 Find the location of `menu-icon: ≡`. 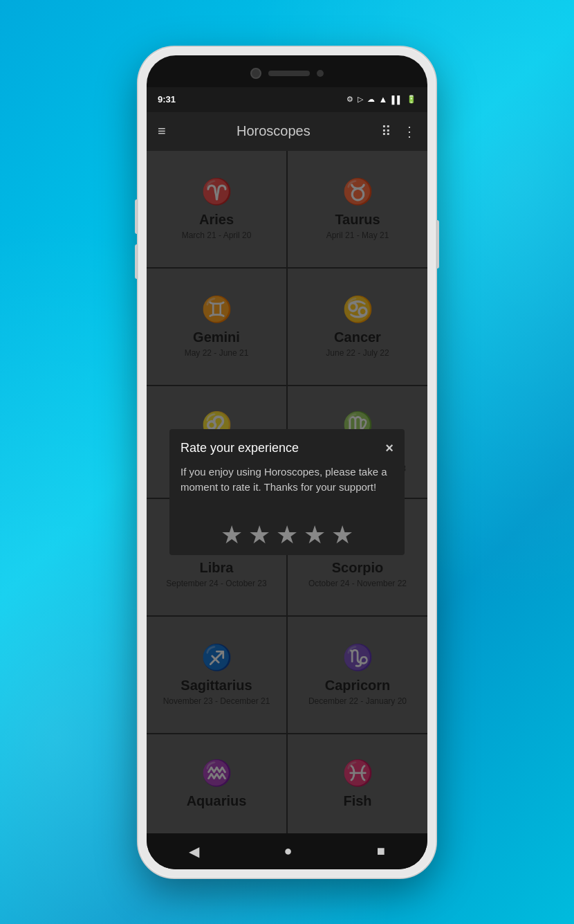

menu-icon: ≡ is located at coordinates (162, 132).